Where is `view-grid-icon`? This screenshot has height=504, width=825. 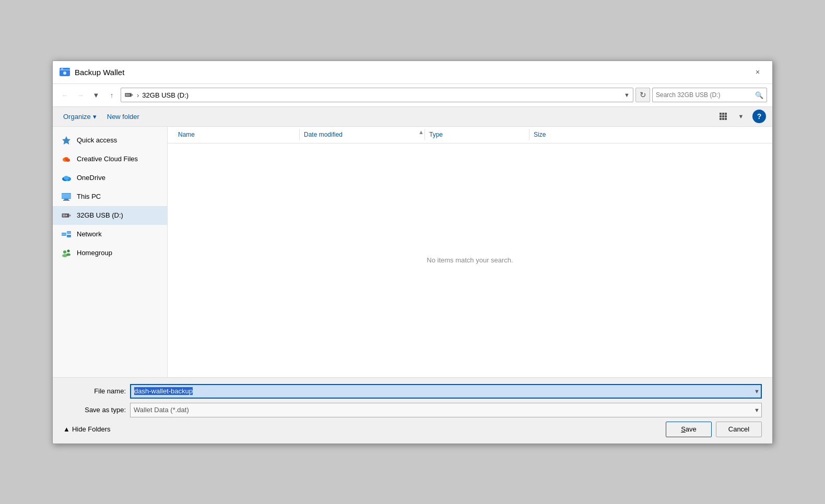
view-grid-icon is located at coordinates (724, 116).